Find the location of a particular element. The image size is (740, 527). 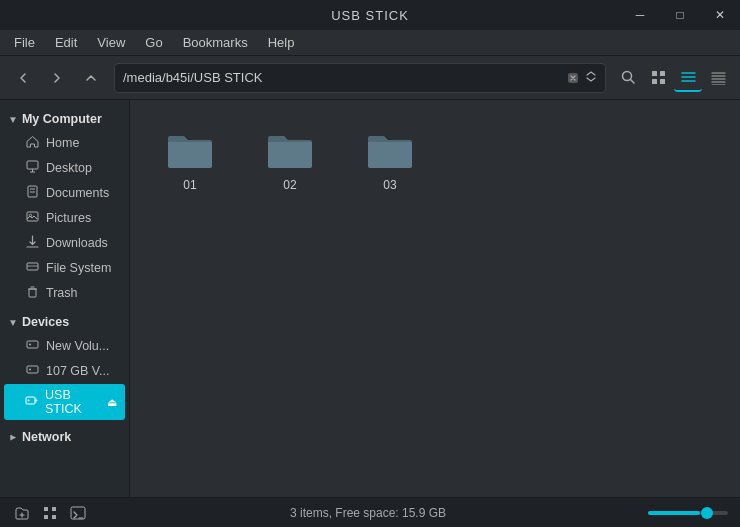

sidebar-item-pictures: Pictures is located at coordinates (64, 218).